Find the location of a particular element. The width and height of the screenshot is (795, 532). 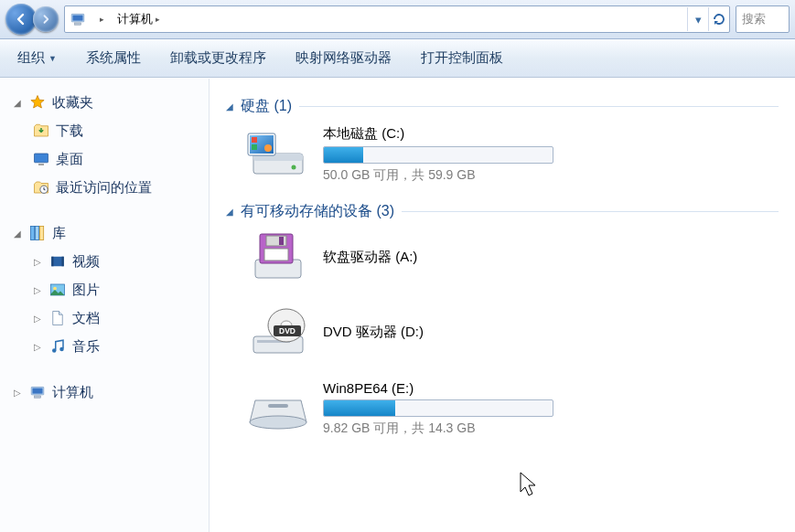

drive-usage-text: 9.82 GB 可用，共 14.3 GB is located at coordinates (438, 429).